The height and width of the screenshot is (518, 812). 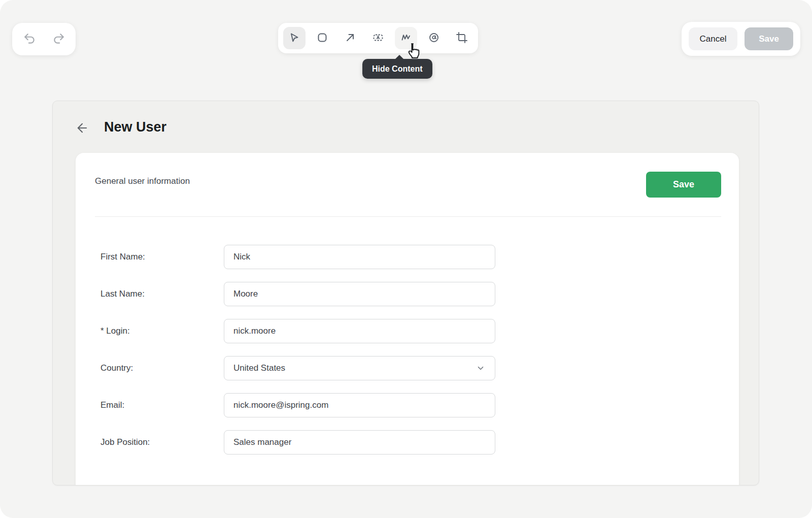 What do you see at coordinates (359, 368) in the screenshot?
I see `country-select` at bounding box center [359, 368].